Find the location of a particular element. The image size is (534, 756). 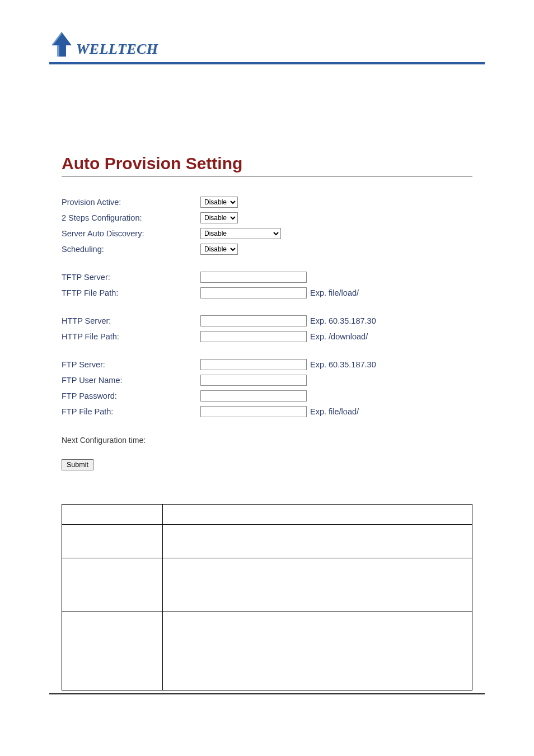

label-two-steps: 2 Steps Configuration: is located at coordinates (131, 218).